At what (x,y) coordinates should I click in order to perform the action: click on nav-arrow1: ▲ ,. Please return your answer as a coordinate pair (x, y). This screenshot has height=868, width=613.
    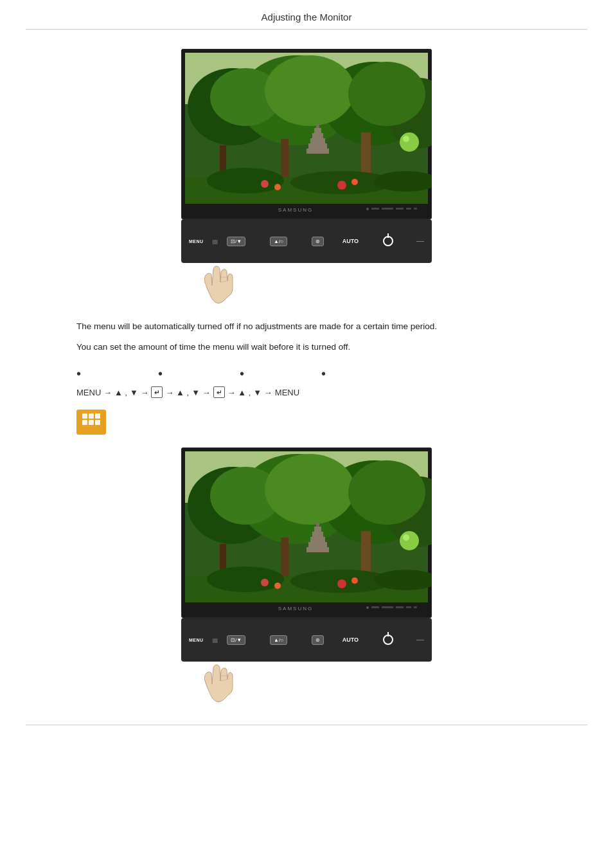
    Looking at the image, I should click on (121, 392).